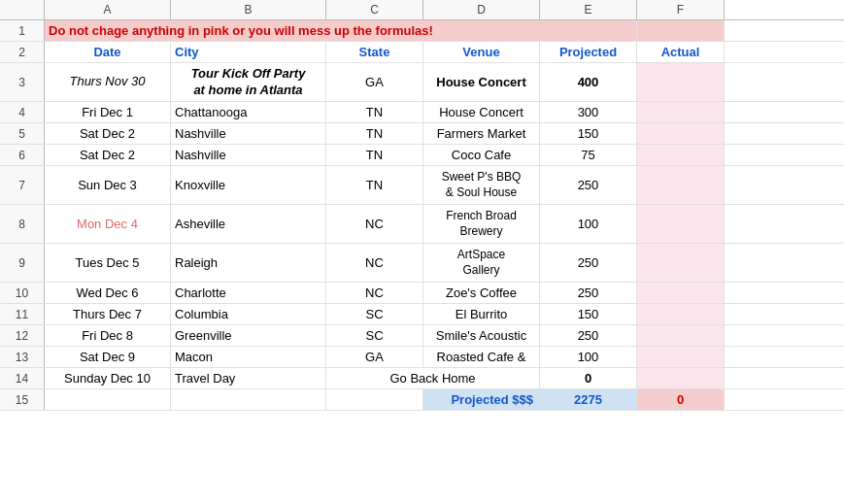 The width and height of the screenshot is (844, 504). Describe the element at coordinates (422, 400) in the screenshot. I see `row-15: 15 Projected $$$ 2275 0` at that location.